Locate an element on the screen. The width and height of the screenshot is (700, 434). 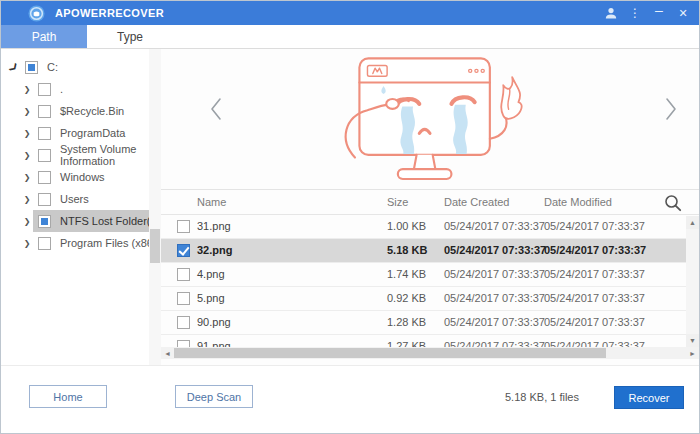
column-header-name: Name is located at coordinates (212, 202).